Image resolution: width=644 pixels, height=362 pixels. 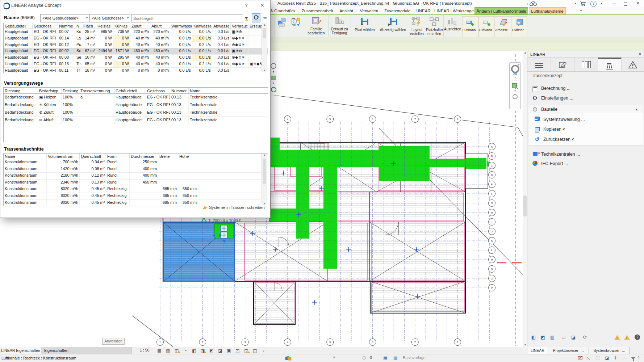 I want to click on tab-calculation, so click(x=610, y=64).